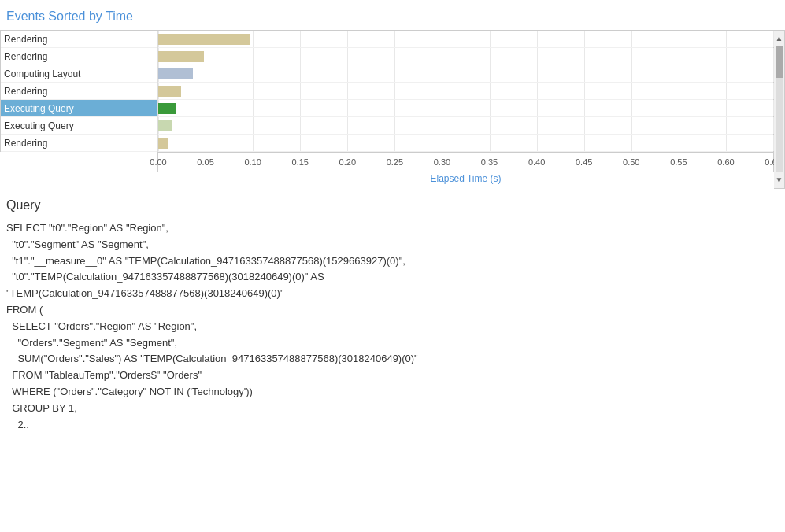 Image resolution: width=785 pixels, height=532 pixels. Describe the element at coordinates (79, 74) in the screenshot. I see `chart-label-row: Computing Layout` at that location.